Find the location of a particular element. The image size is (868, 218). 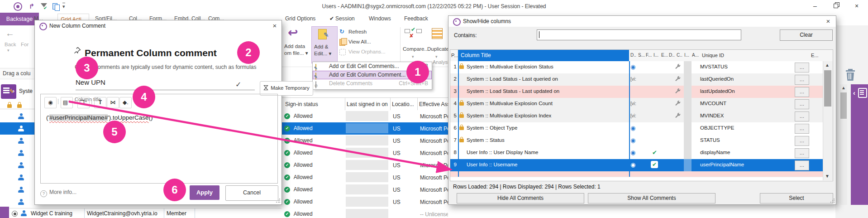

user-upn-cell: WidgetCtraining@ovh.ytria.io is located at coordinates (122, 213).